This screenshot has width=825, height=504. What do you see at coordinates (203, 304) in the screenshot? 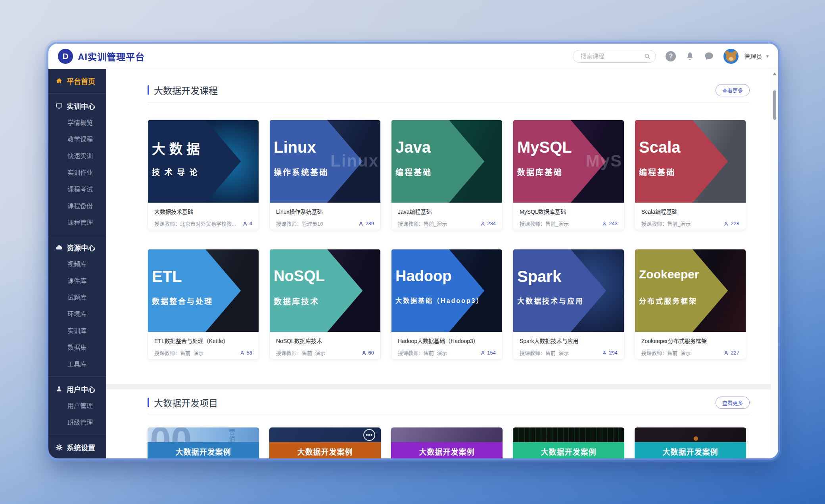
I see `course-card: ETL数据整合与处理ETL数据整合与处理（Kettle）授课教师：售前_演示58` at bounding box center [203, 304].